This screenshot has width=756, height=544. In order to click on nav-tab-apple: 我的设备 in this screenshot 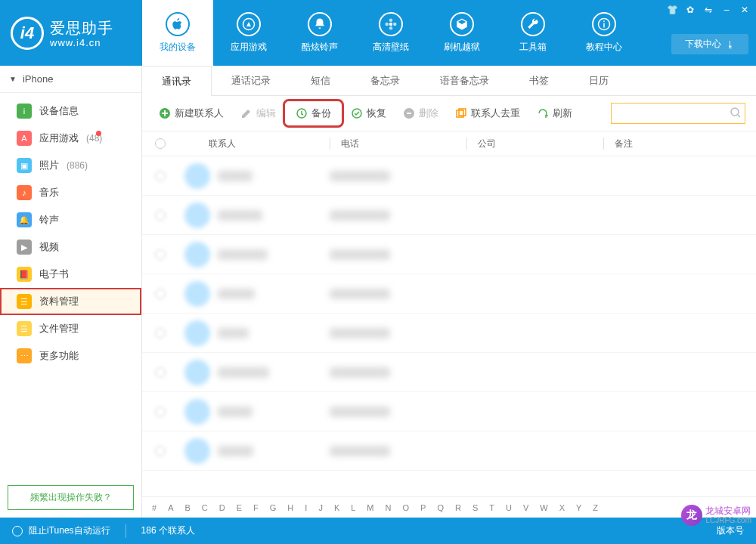, I will do `click(178, 33)`.